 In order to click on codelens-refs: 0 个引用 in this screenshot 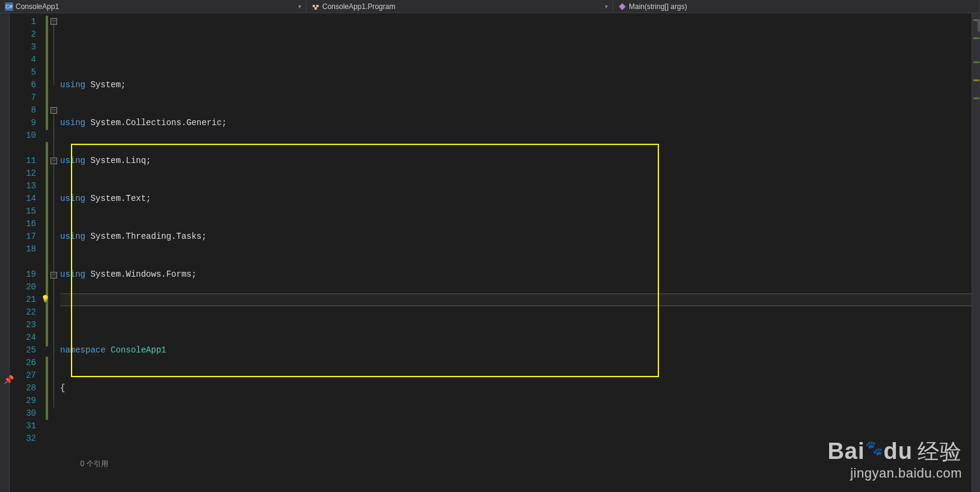, I will do `click(94, 464)`.